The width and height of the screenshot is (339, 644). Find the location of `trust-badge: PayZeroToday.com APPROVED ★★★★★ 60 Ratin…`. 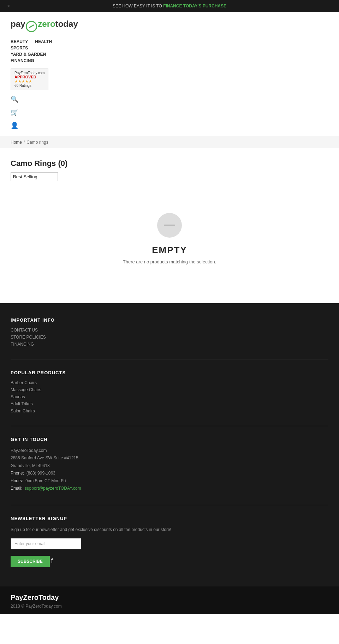

trust-badge: PayZeroToday.com APPROVED ★★★★★ 60 Ratin… is located at coordinates (30, 79).